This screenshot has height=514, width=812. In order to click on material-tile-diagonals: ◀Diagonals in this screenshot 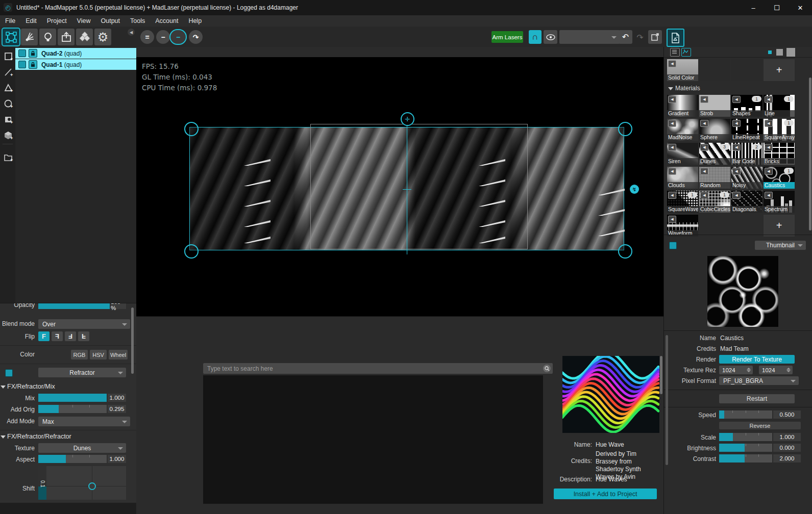, I will do `click(747, 202)`.